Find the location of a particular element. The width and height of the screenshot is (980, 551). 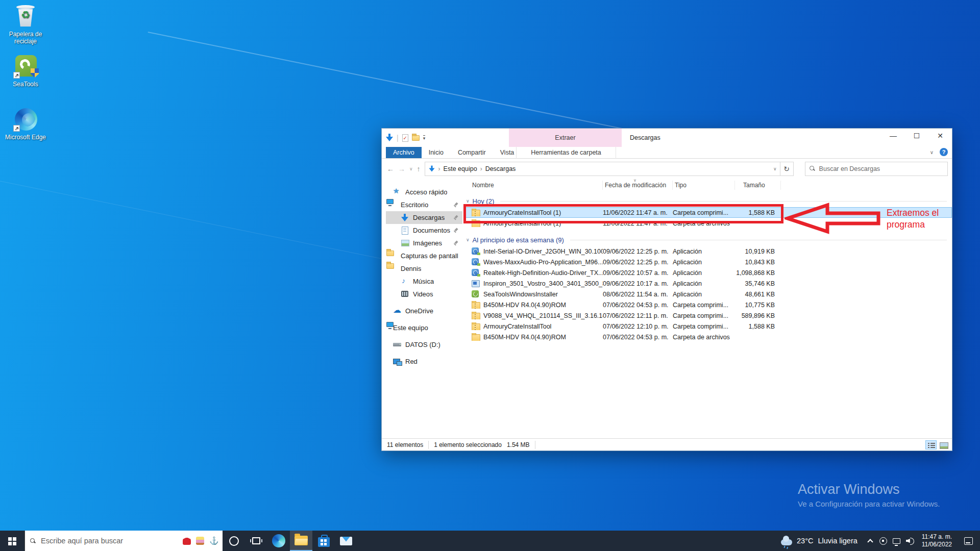

sidebar-item-videos: Videos is located at coordinates (424, 294).